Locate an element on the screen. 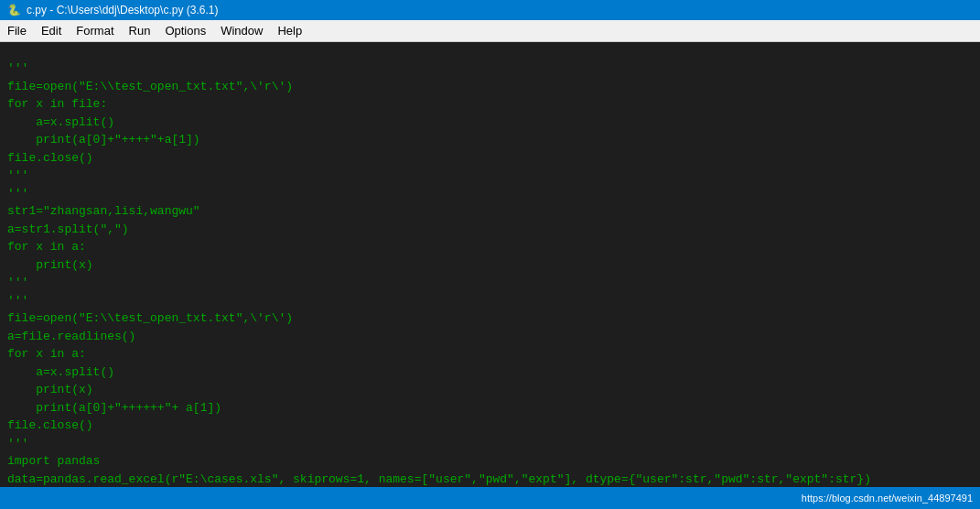  menu-item-help: Help is located at coordinates (289, 31).